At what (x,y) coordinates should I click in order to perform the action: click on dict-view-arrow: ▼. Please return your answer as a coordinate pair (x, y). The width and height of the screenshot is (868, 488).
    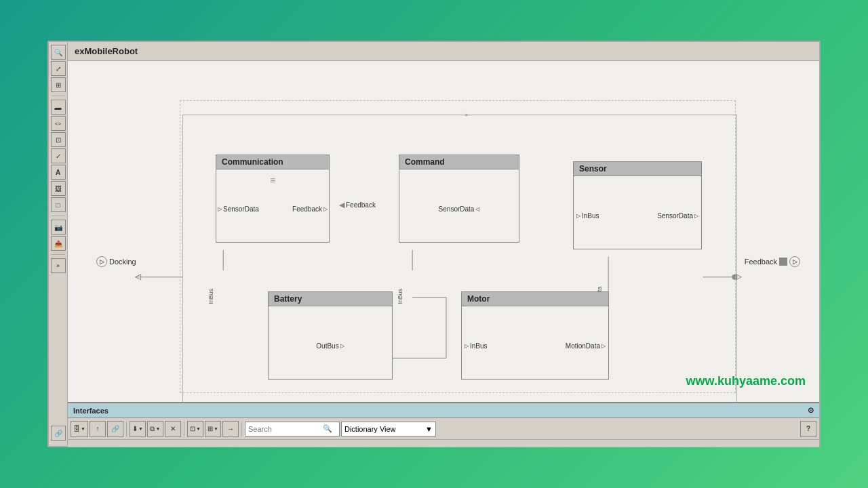
    Looking at the image, I should click on (429, 429).